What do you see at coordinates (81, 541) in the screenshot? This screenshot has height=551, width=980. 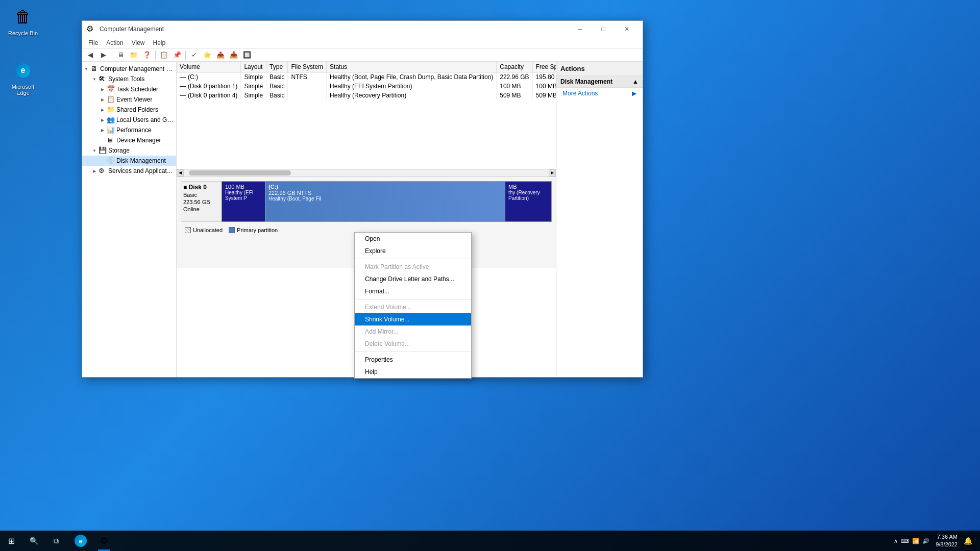 I see `taskbar-edge: e` at bounding box center [81, 541].